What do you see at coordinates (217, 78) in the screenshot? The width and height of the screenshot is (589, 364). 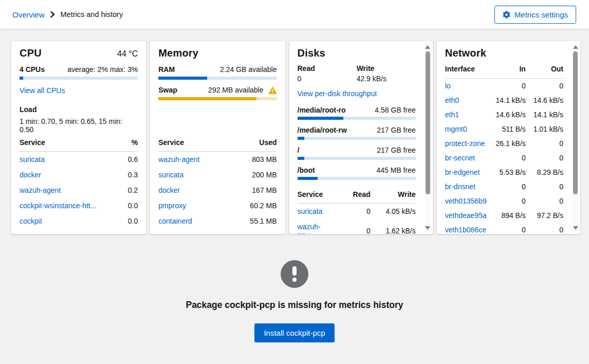 I see `ram-progressbar` at bounding box center [217, 78].